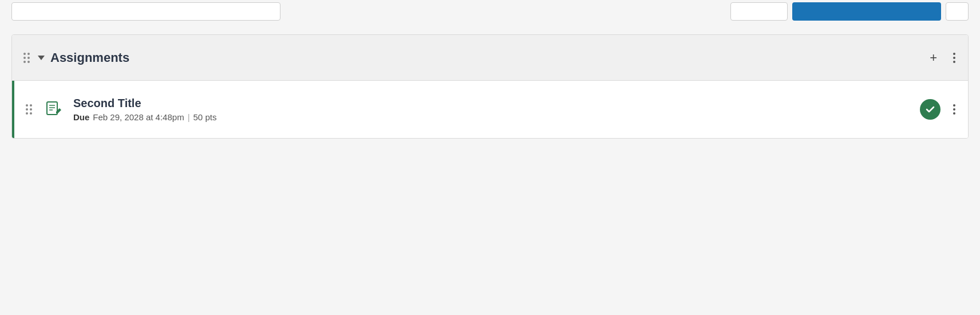  I want to click on item-drag-handle, so click(29, 109).